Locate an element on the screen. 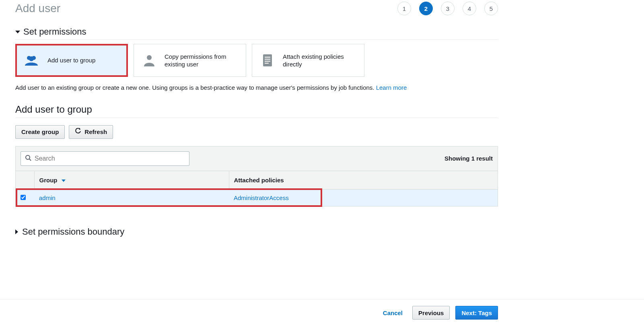  previous-button: Previous is located at coordinates (431, 313).